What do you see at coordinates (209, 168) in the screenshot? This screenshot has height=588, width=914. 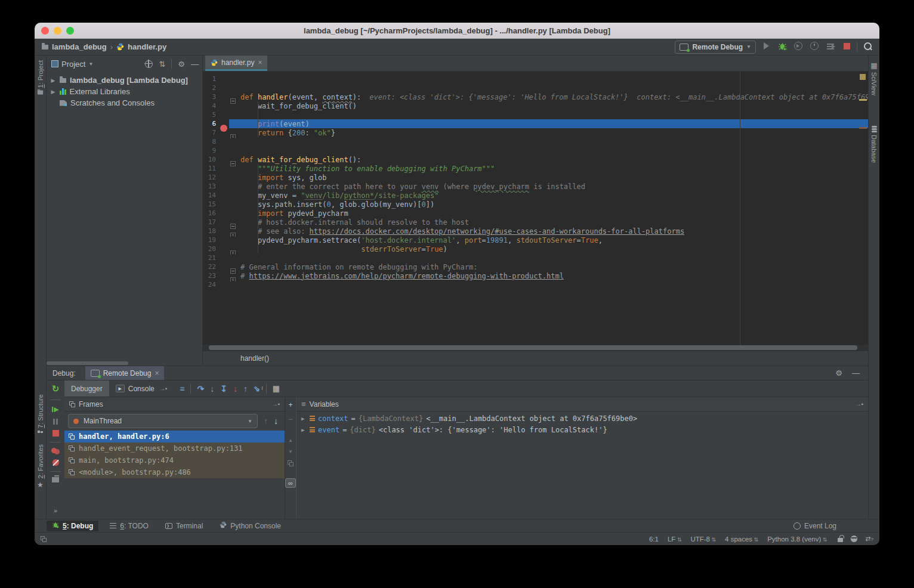 I see `line-number: 11` at bounding box center [209, 168].